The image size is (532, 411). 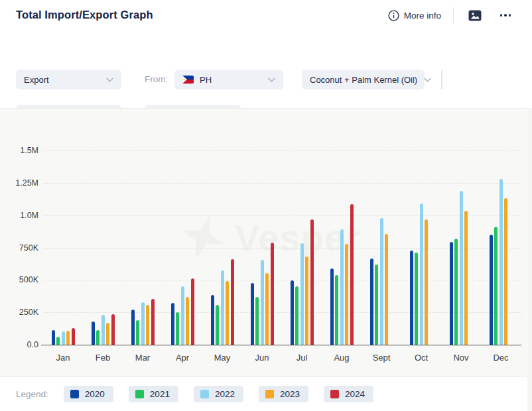 What do you see at coordinates (381, 248) in the screenshot?
I see `bar-group-Sept` at bounding box center [381, 248].